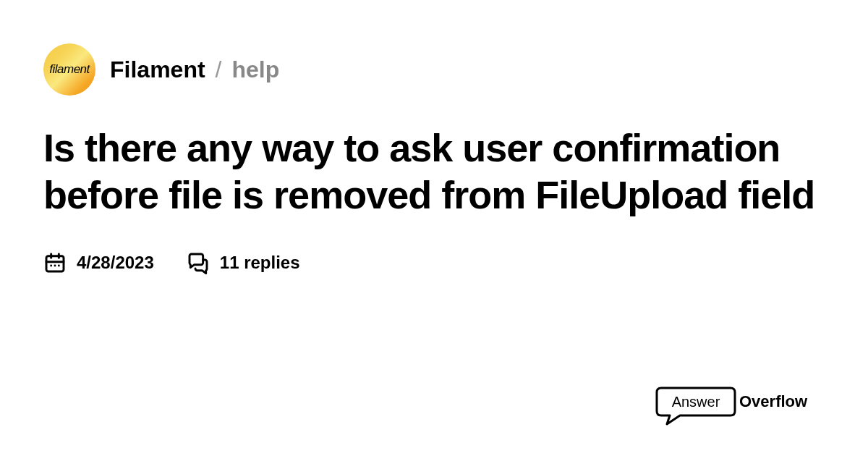  What do you see at coordinates (69, 69) in the screenshot?
I see `community-avatar: filament` at bounding box center [69, 69].